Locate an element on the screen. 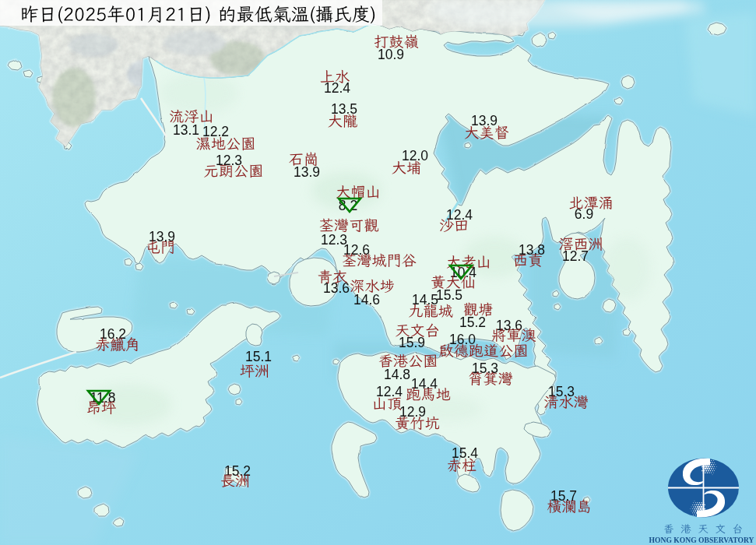  svg-text: 6.9 is located at coordinates (584, 214).